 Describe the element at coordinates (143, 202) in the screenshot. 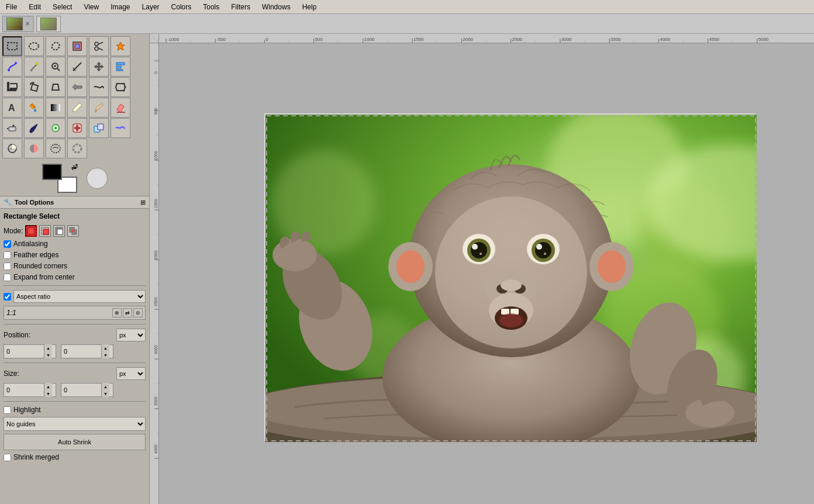

I see `tool-options-expand: ⊞` at that location.